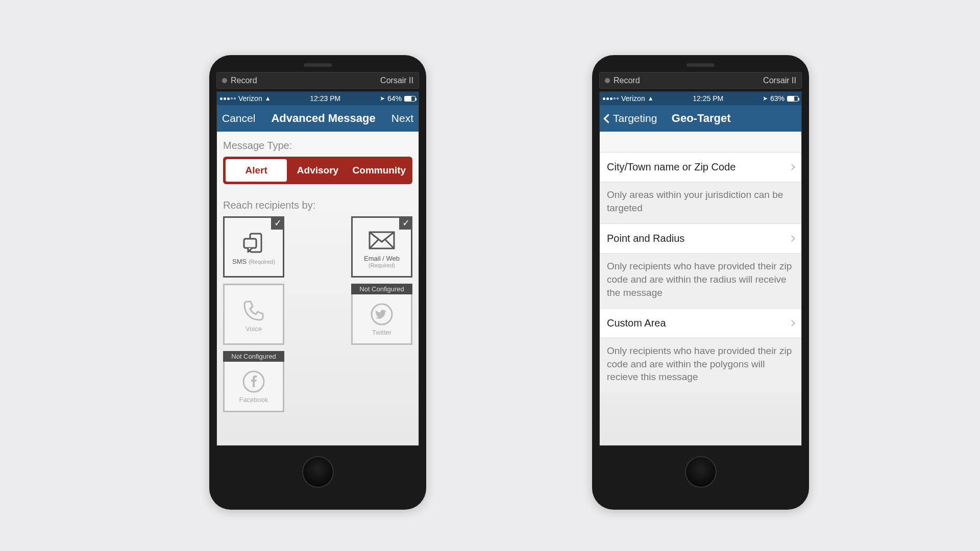 Image resolution: width=980 pixels, height=551 pixels. I want to click on channel-label: Voice, so click(254, 329).